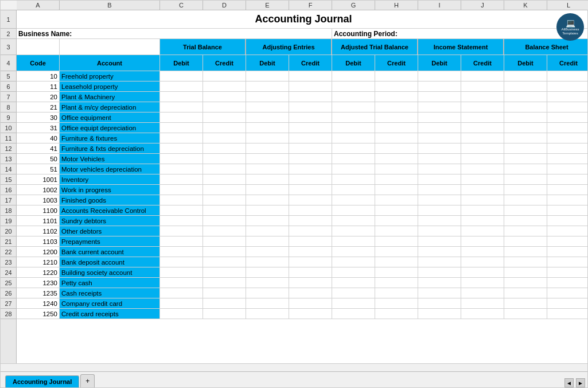 The height and width of the screenshot is (388, 588). Describe the element at coordinates (353, 63) in the screenshot. I see `sub-header-4: Debit` at that location.